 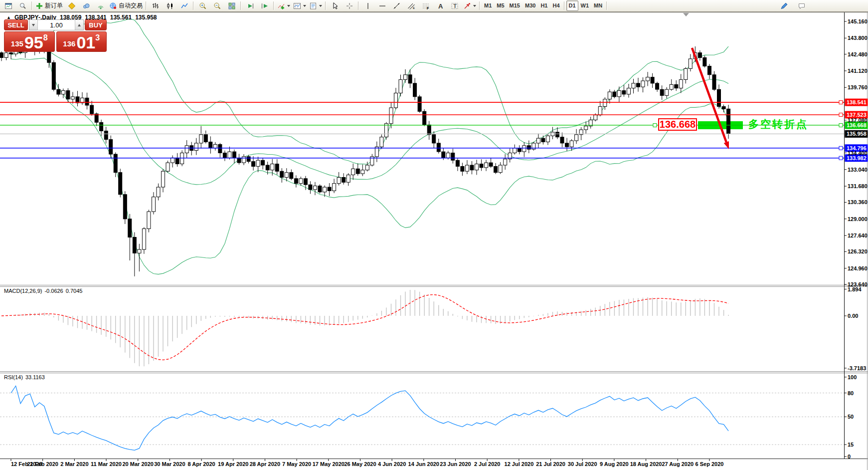 I want to click on sell-price-sup: 8, so click(x=46, y=38).